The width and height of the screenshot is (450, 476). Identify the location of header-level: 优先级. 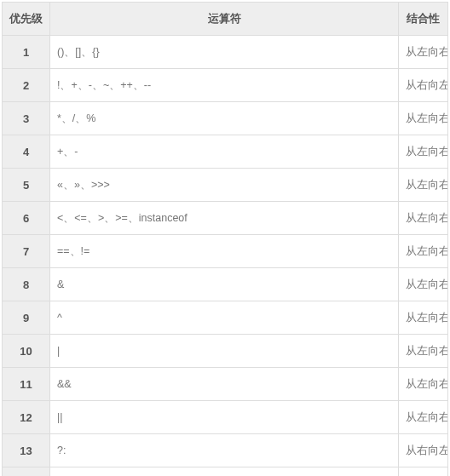
(26, 19).